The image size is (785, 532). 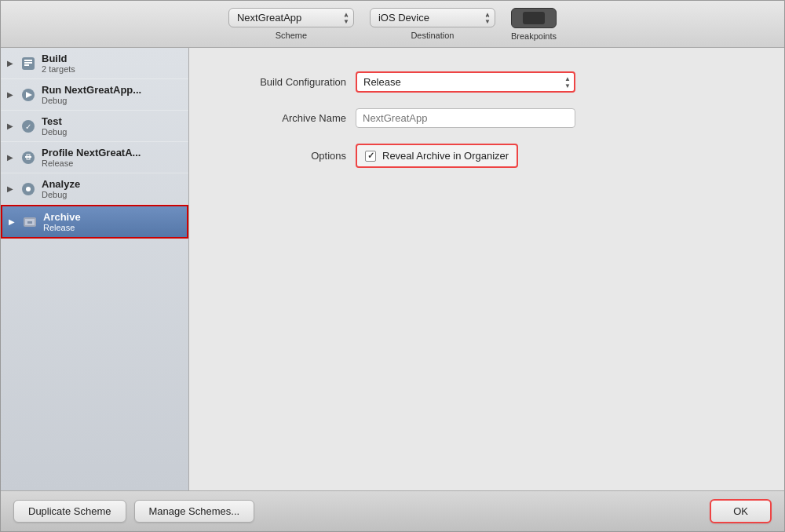 I want to click on build-config-control: Release ▲ ▼, so click(x=466, y=82).